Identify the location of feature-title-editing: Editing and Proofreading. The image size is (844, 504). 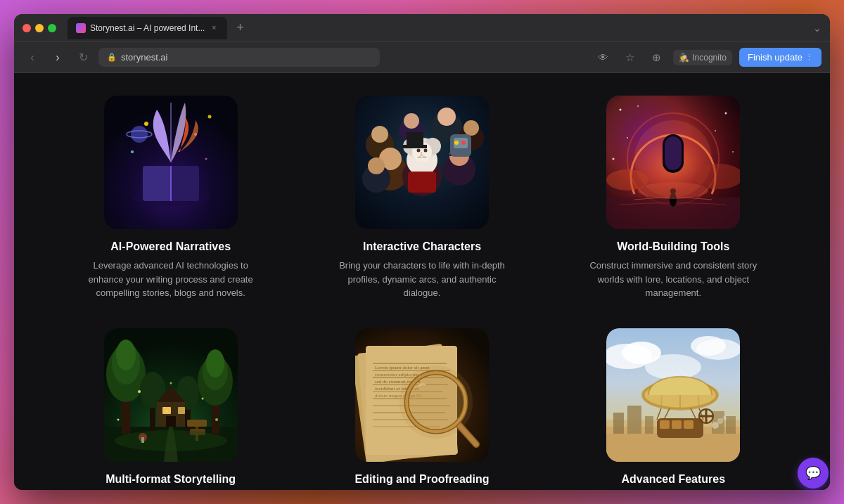
(422, 479).